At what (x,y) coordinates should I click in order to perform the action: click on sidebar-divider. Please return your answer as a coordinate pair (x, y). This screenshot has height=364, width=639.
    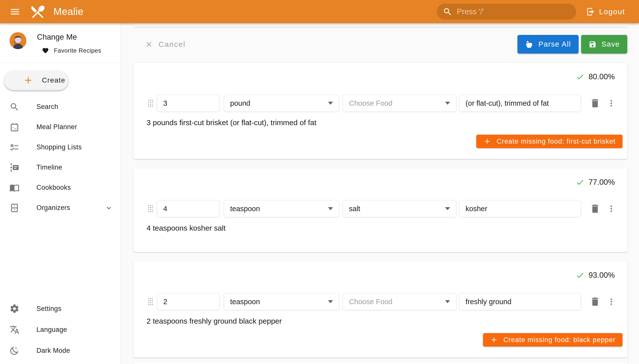
    Looking at the image, I should click on (60, 62).